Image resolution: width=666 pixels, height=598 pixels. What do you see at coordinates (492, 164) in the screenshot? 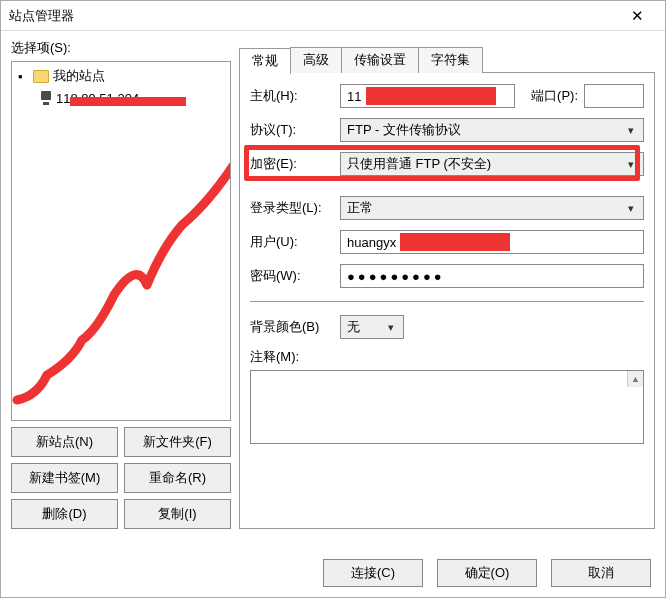
I see `encryption-dropdown: 只使用普通 FTP (不安全) ▾` at bounding box center [492, 164].